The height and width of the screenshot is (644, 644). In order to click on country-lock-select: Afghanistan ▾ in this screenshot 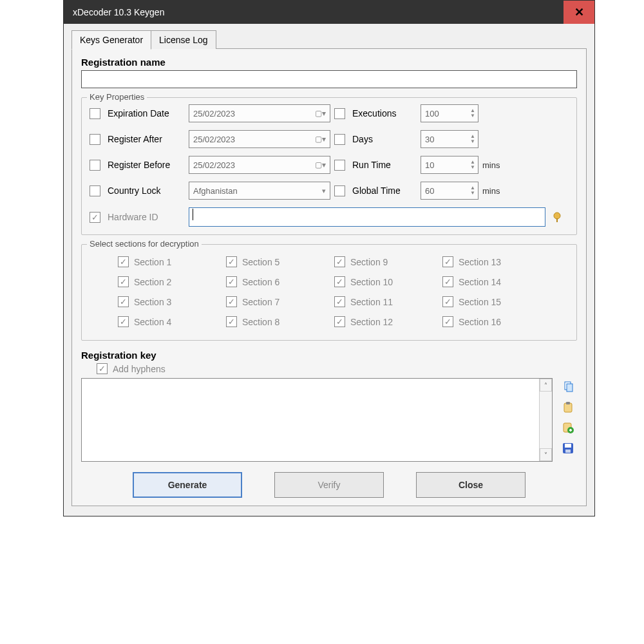, I will do `click(260, 191)`.